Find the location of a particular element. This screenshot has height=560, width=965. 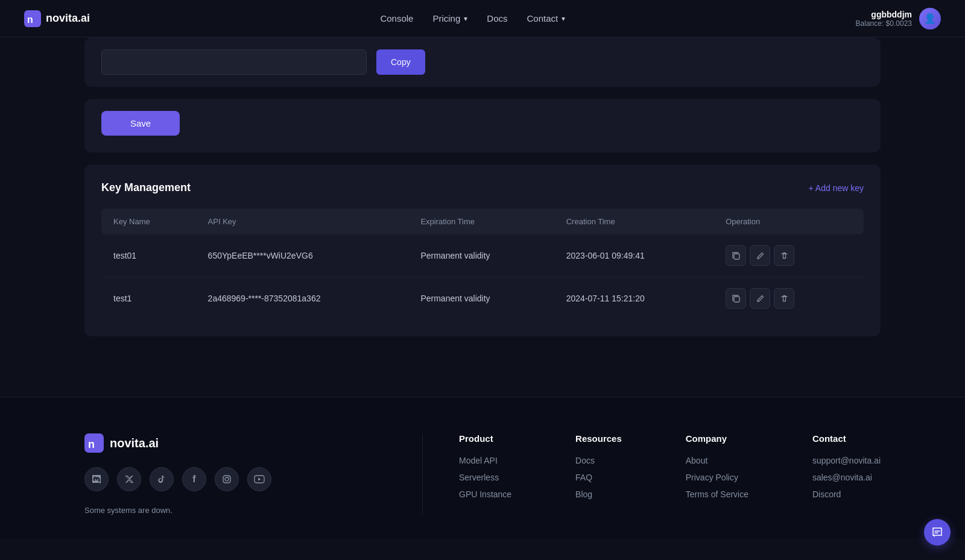

footer-logo-text: novita.ai is located at coordinates (134, 444).